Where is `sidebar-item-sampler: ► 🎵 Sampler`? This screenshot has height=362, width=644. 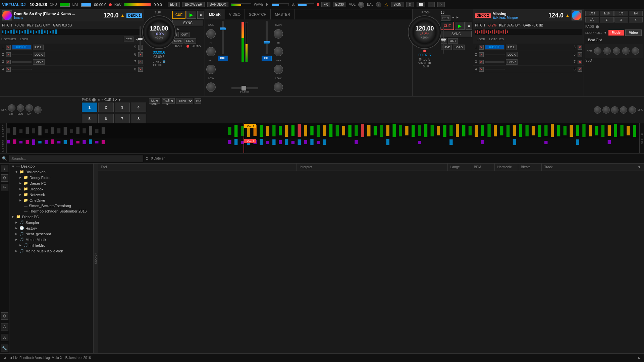
sidebar-item-sampler: ► 🎵 Sampler is located at coordinates (51, 223).